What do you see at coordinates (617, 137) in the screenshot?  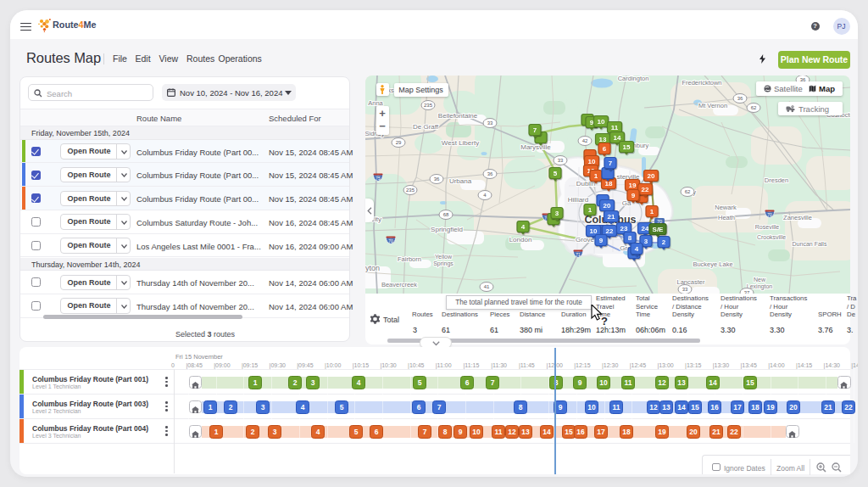 I see `svg-text: 14` at bounding box center [617, 137].